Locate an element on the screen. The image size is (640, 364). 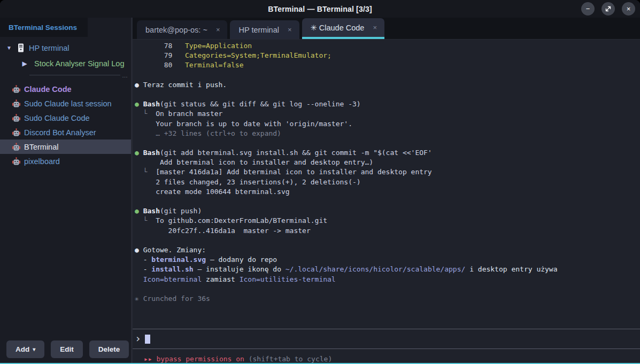
minimize-button: − is located at coordinates (588, 9).